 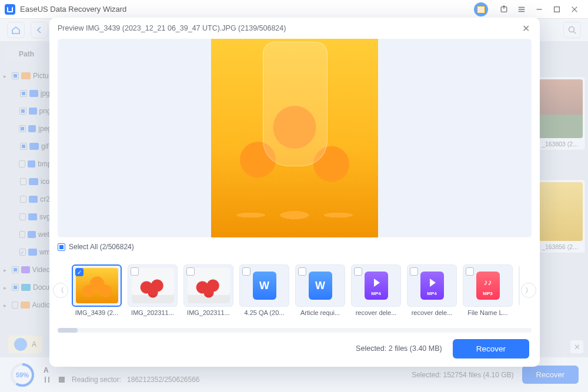 What do you see at coordinates (61, 247) in the screenshot?
I see `select-all-checkbox` at bounding box center [61, 247].